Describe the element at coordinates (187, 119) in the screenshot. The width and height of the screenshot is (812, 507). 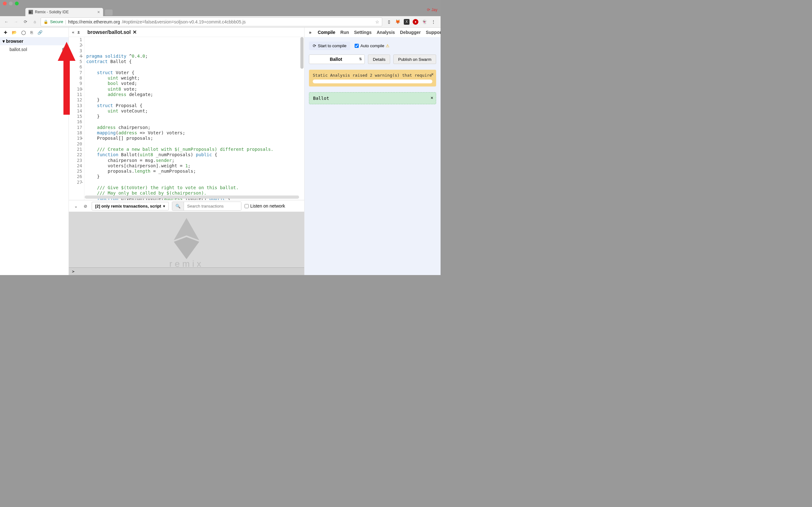
I see `code-editor: 12▸34▸5678910▸111213141516171819▸2021222…` at that location.